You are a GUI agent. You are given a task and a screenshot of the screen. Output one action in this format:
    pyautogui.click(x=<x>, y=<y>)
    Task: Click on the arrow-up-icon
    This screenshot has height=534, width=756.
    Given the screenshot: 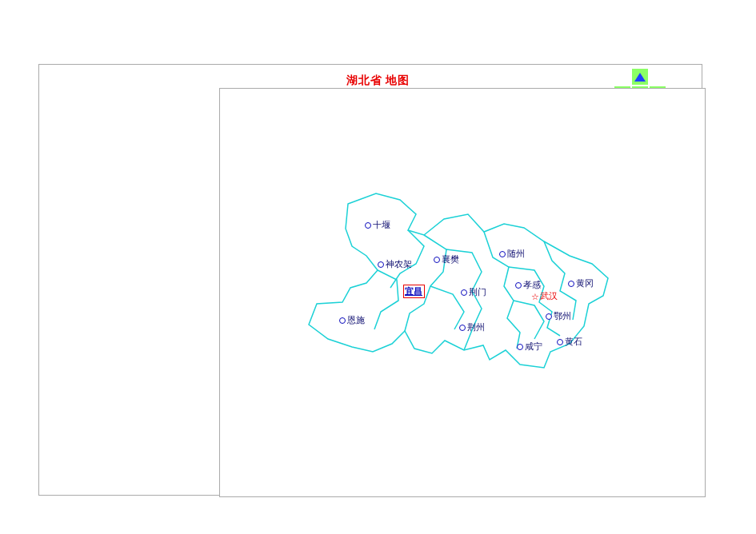 What is the action you would take?
    pyautogui.click(x=640, y=77)
    